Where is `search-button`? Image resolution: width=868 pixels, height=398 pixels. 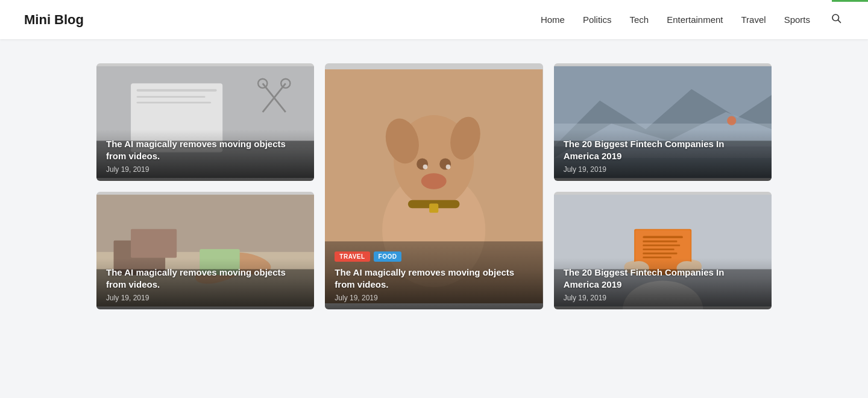 search-button is located at coordinates (836, 19).